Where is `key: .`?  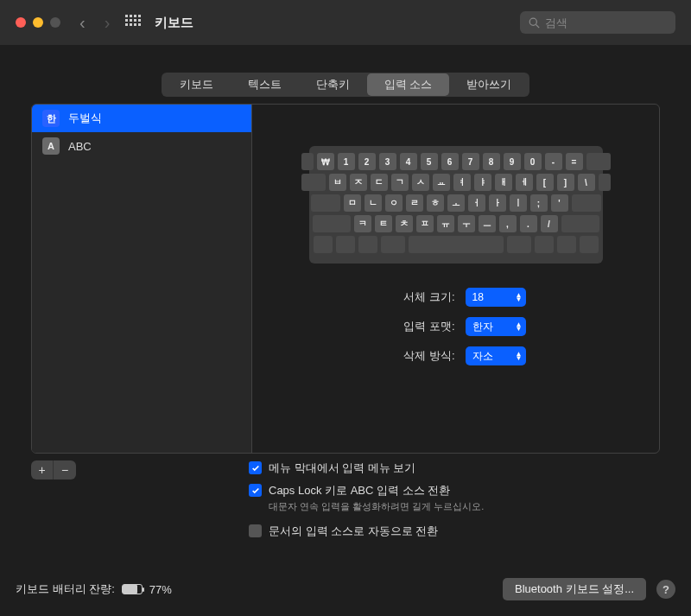
key: . is located at coordinates (529, 224).